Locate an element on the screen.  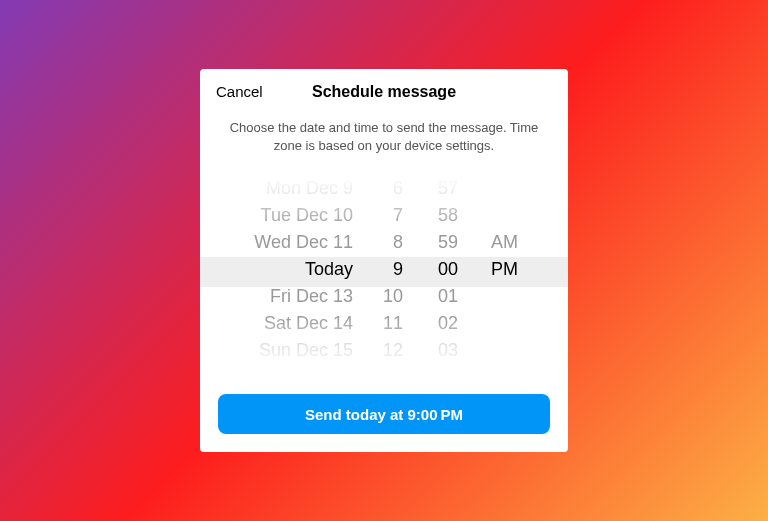
picker-date-option: Sun Dec 15 is located at coordinates (310, 350).